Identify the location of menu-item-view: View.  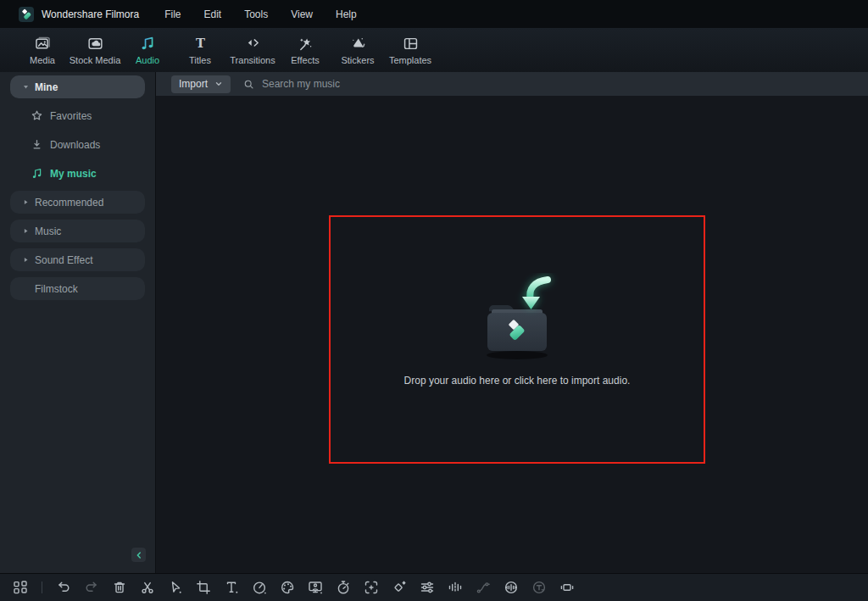
(302, 14).